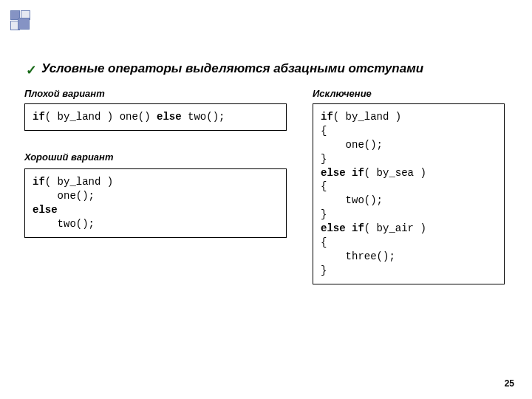  Describe the element at coordinates (155, 203) in the screenshot. I see `code-box-good: if( by_land ) one(); else two();` at that location.